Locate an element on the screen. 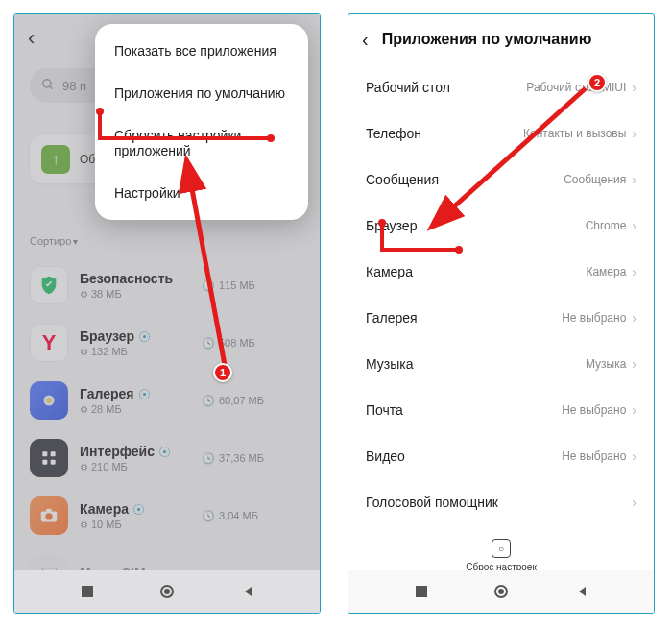 This screenshot has height=628, width=672. default-row-mail: Почта Не выбрано› is located at coordinates (501, 410).